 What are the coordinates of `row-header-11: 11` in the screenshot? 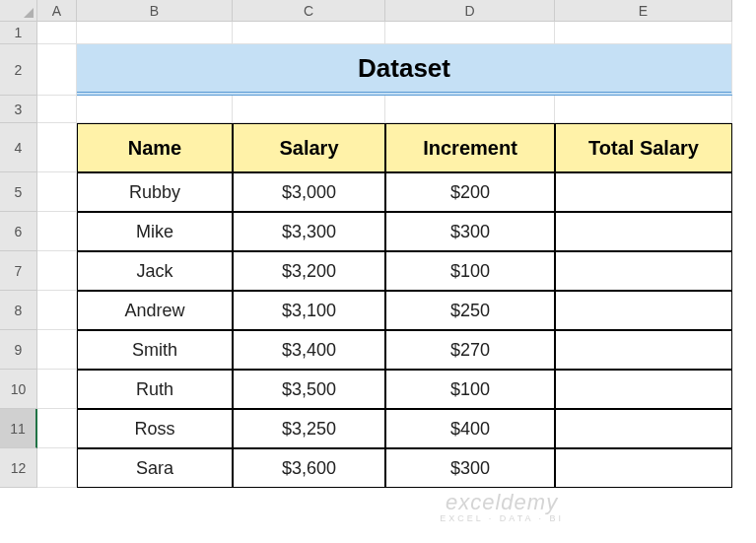 It's located at (19, 429).